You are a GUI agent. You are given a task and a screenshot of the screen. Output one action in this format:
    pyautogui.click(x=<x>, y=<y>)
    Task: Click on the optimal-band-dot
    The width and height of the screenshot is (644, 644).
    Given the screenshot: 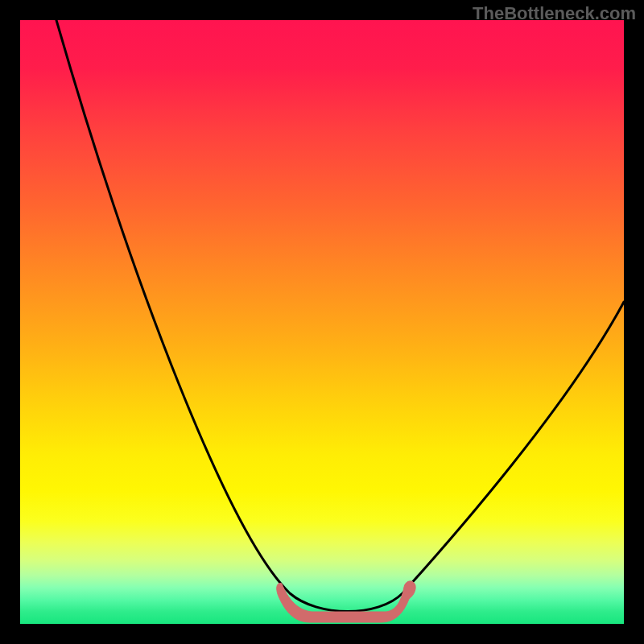 What is the action you would take?
    pyautogui.click(x=410, y=587)
    